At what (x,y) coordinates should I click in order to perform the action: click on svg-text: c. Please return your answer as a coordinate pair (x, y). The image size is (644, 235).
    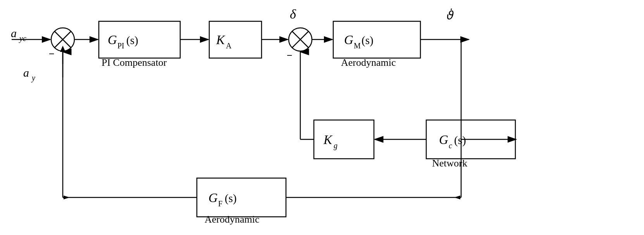
    Looking at the image, I should click on (450, 146).